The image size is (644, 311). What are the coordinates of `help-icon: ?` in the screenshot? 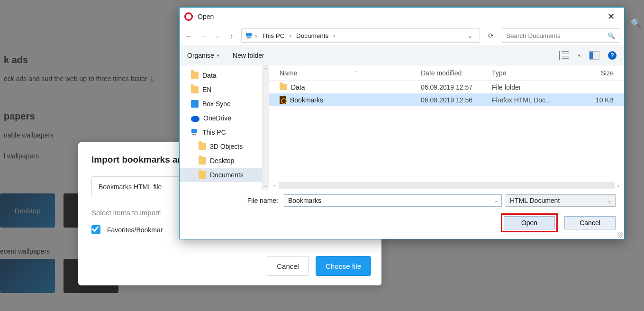 It's located at (612, 55).